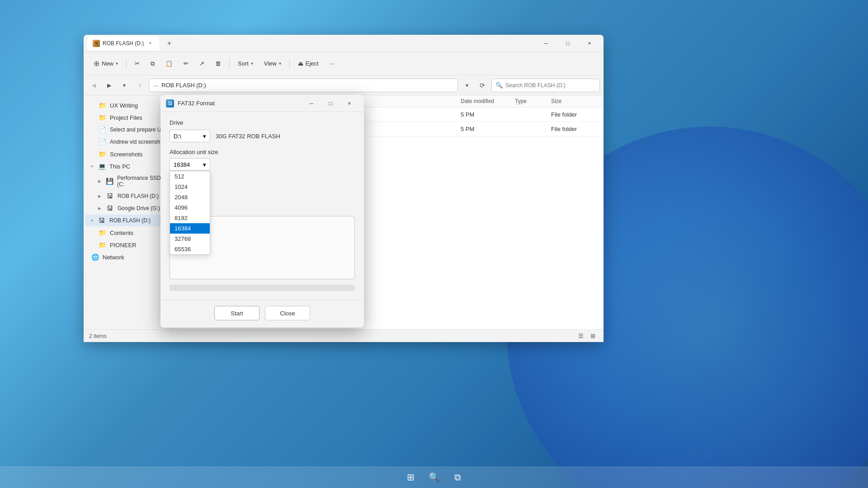  I want to click on maximize-button: □, so click(568, 43).